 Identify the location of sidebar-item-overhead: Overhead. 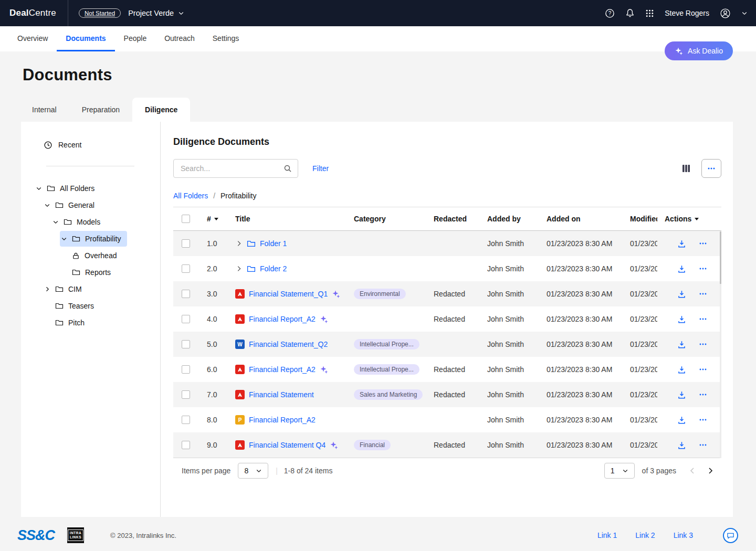
(90, 256).